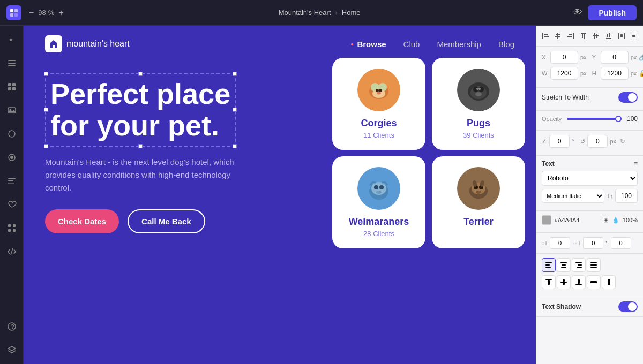 Image resolution: width=643 pixels, height=364 pixels. Describe the element at coordinates (589, 307) in the screenshot. I see `text-shadow-row: Text Shadow` at that location.